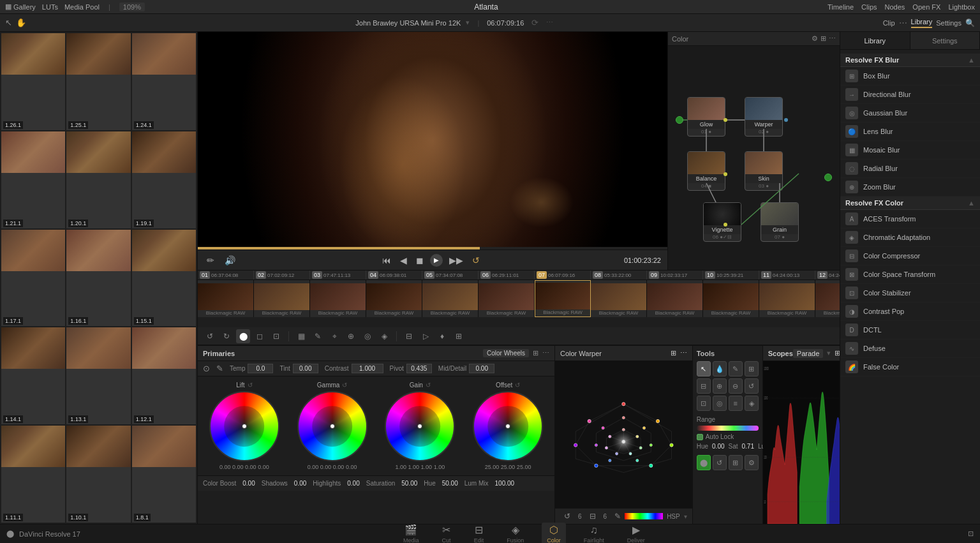 This screenshot has height=543, width=980. What do you see at coordinates (546, 353) in the screenshot?
I see `cw-menu: ⋯` at bounding box center [546, 353].